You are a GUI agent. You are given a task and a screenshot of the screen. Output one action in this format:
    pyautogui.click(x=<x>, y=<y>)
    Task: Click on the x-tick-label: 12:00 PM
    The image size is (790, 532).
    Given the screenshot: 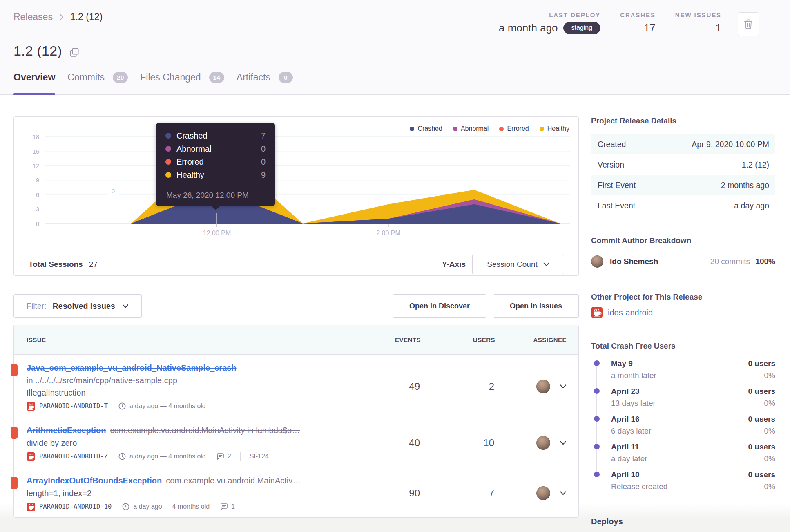 What is the action you would take?
    pyautogui.click(x=217, y=233)
    